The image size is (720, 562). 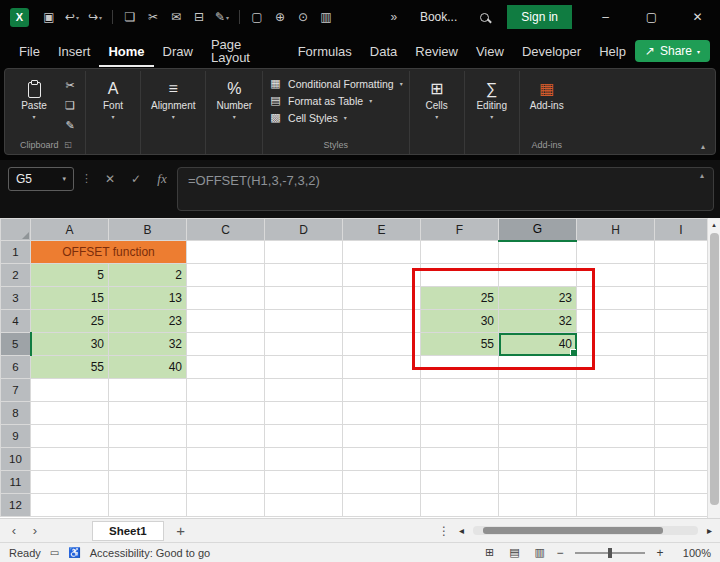 I want to click on cell-B12, so click(x=148, y=506).